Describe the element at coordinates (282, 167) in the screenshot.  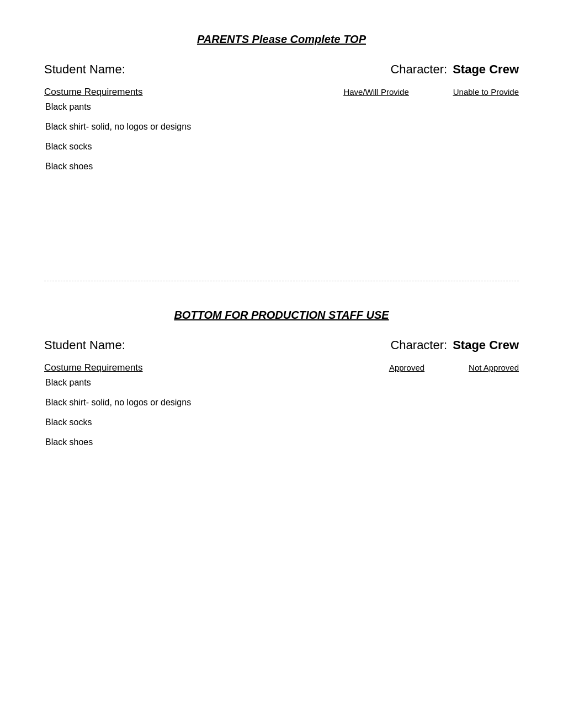
I see `top-item-4: Black shoes` at that location.